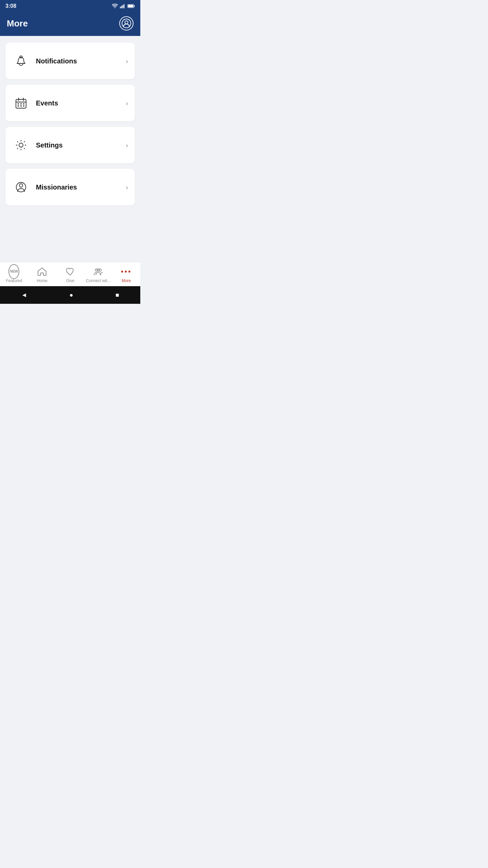  What do you see at coordinates (127, 145) in the screenshot?
I see `settings-chevron: ›` at bounding box center [127, 145].